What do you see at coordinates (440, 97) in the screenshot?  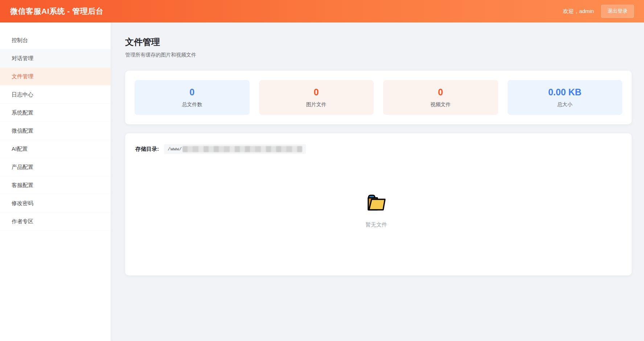 I see `stat-video-files: 0 视频文件` at bounding box center [440, 97].